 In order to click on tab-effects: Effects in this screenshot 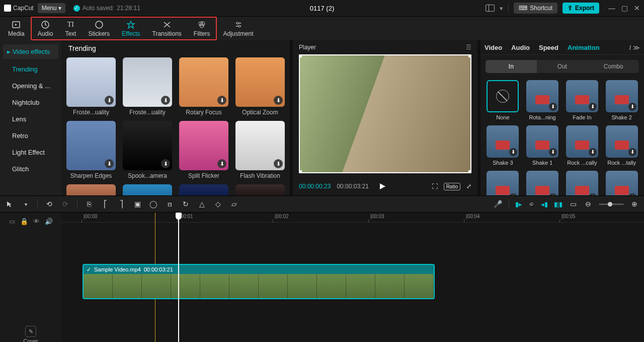, I will do `click(131, 28)`.